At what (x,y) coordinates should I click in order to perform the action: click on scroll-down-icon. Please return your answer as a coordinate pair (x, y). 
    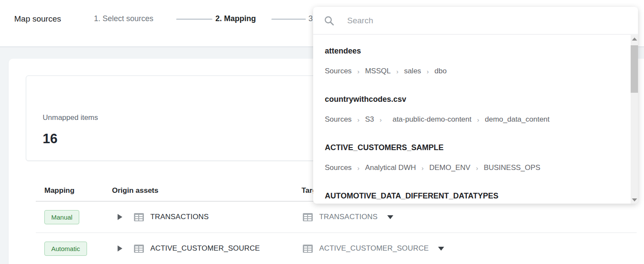
    Looking at the image, I should click on (634, 200).